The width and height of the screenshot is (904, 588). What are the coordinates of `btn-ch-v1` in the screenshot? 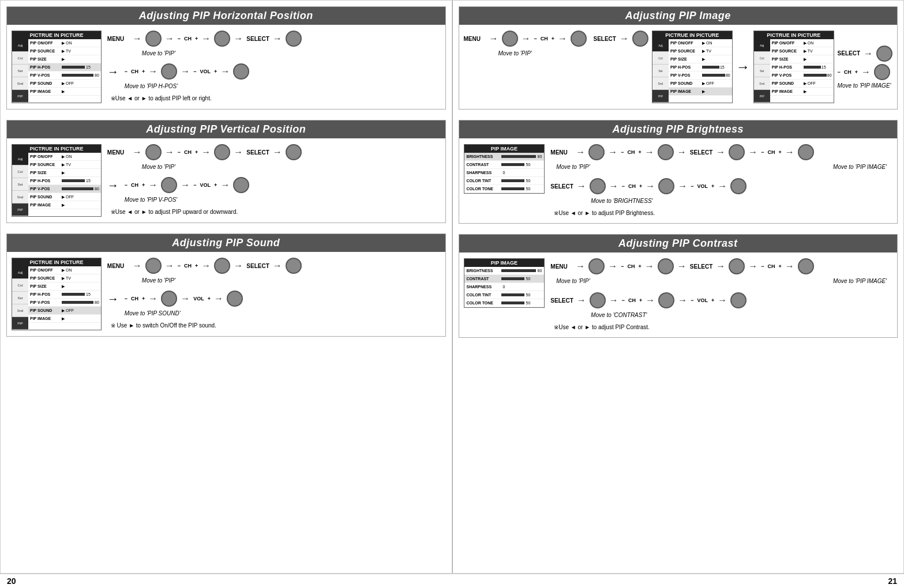 It's located at (222, 152).